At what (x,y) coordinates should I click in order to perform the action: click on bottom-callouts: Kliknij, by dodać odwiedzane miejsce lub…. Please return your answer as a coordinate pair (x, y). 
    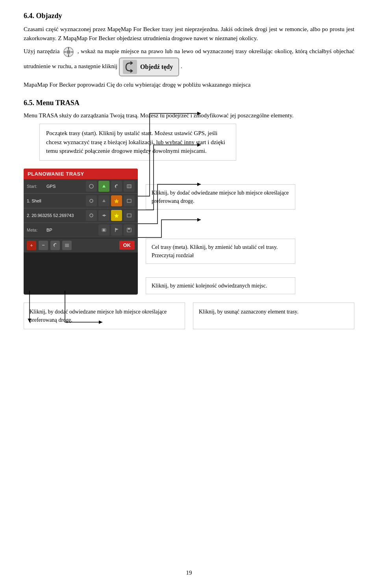
    Looking at the image, I should click on (189, 316).